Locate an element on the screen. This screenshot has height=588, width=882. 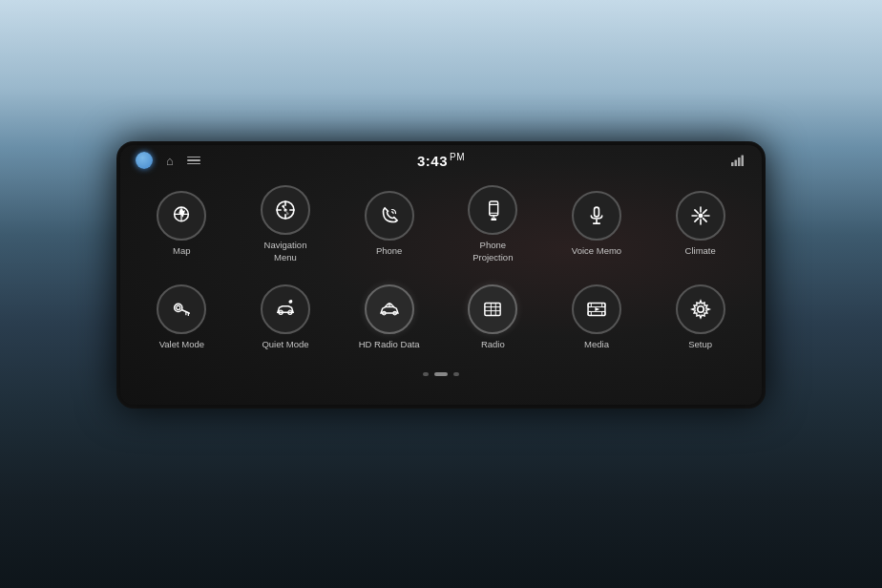
phone-projection-icon is located at coordinates (493, 210).